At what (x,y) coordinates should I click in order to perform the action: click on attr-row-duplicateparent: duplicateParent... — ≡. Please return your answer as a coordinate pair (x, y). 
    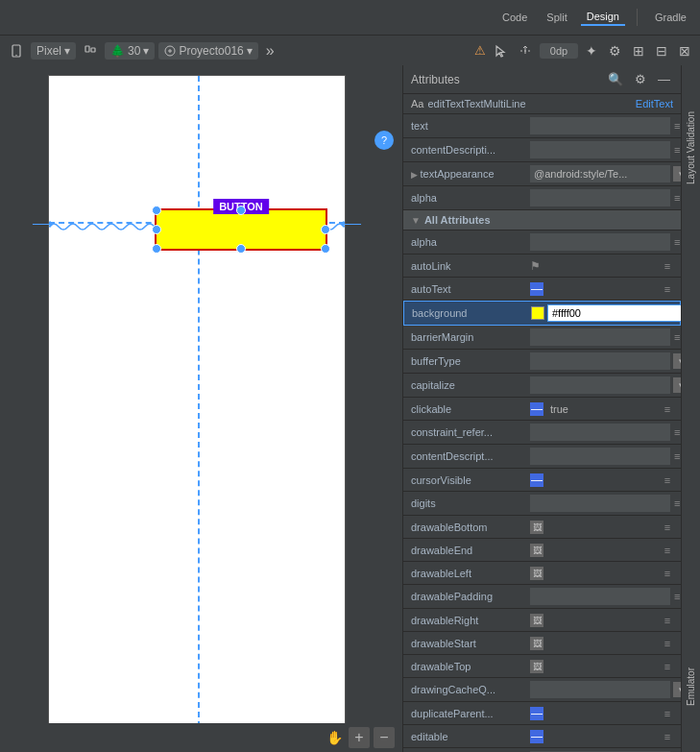
    Looking at the image, I should click on (542, 714).